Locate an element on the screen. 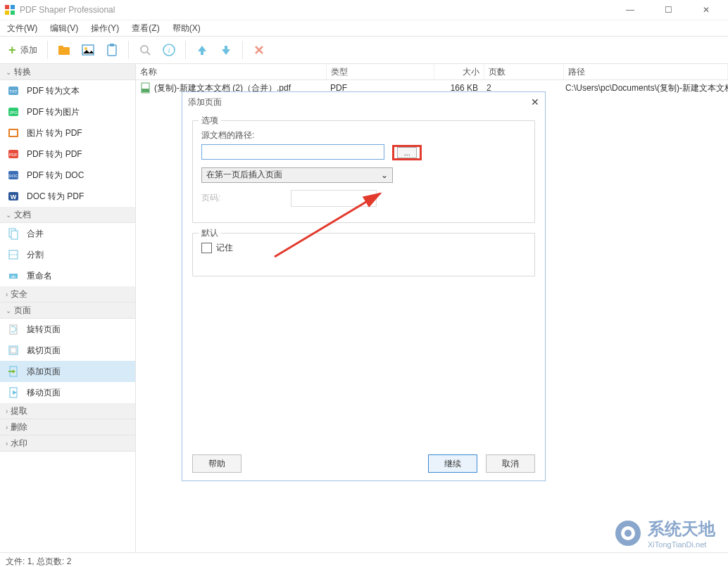 The image size is (728, 567). svg-text: ab is located at coordinates (14, 276).